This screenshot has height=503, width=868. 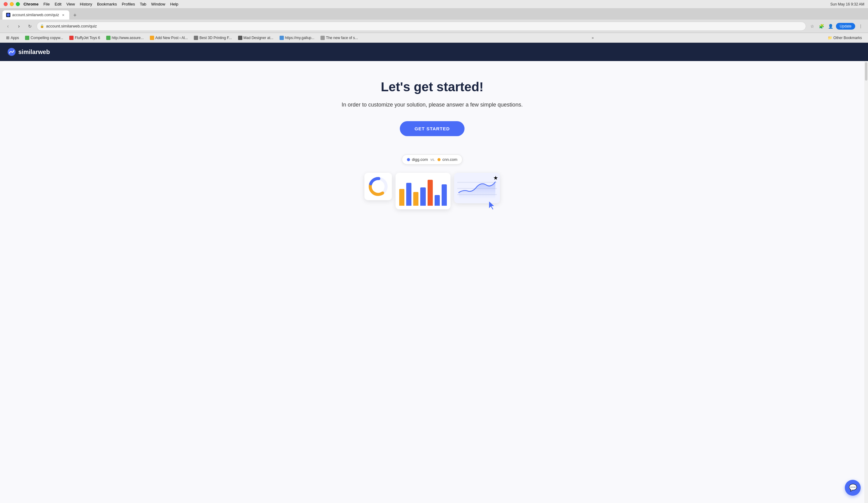 What do you see at coordinates (35, 15) in the screenshot?
I see `tab-title: account.similarweb.com/quiz` at bounding box center [35, 15].